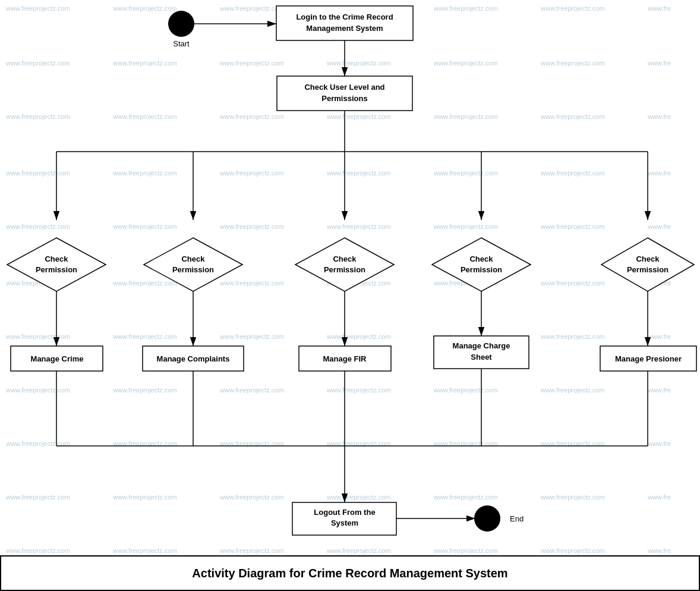  Describe the element at coordinates (181, 44) in the screenshot. I see `start-label: Start` at that location.